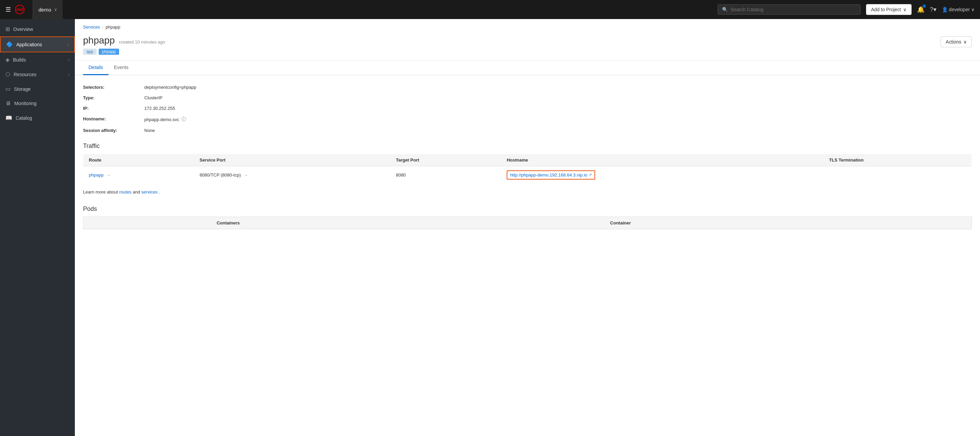 This screenshot has height=436, width=980. Describe the element at coordinates (113, 108) in the screenshot. I see `ip-label: IP:` at that location.